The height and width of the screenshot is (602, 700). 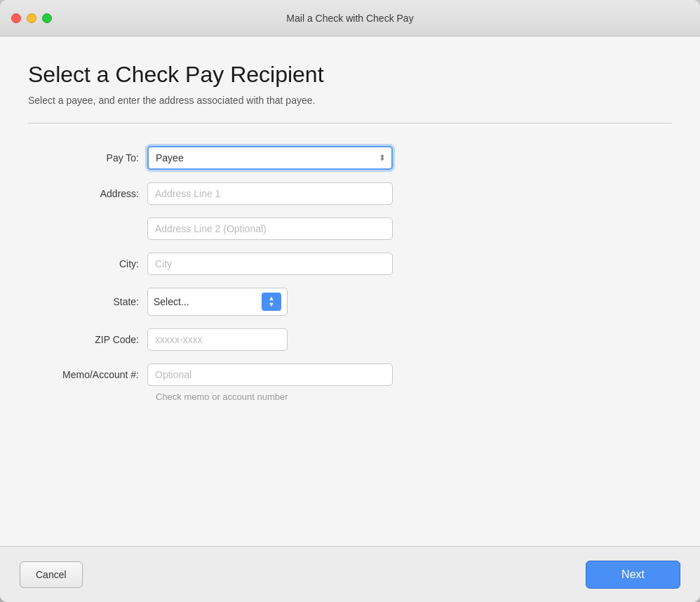 What do you see at coordinates (88, 375) in the screenshot?
I see `memo-label: Memo/Account #:` at bounding box center [88, 375].